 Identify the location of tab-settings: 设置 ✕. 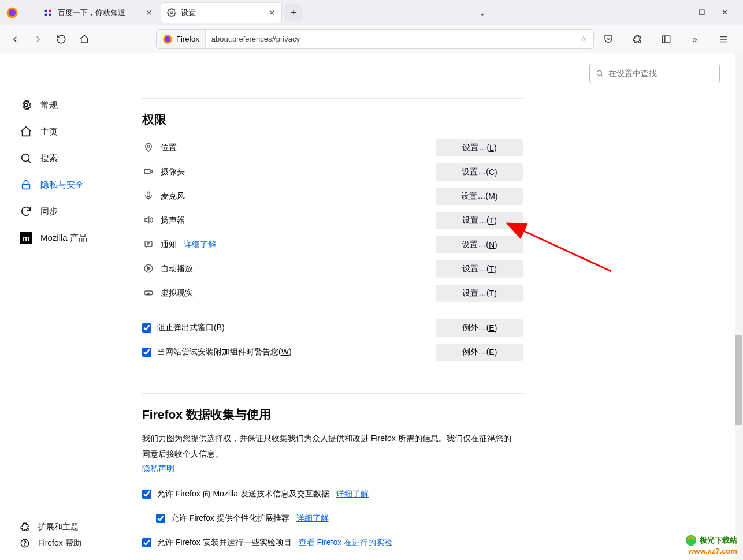
(221, 13).